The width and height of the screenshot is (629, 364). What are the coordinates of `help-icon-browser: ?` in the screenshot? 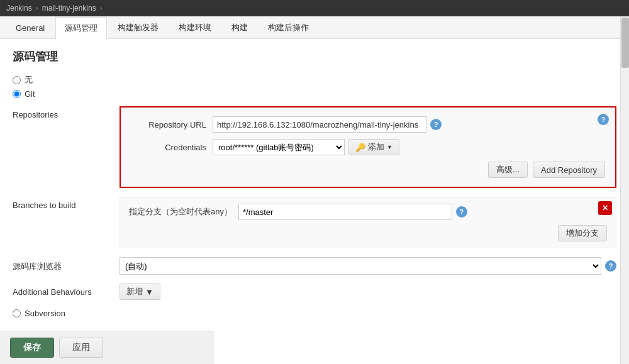 It's located at (611, 266).